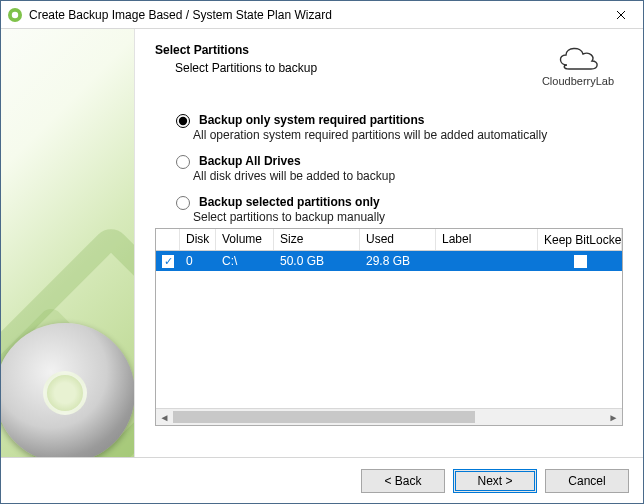 The width and height of the screenshot is (644, 504). Describe the element at coordinates (344, 50) in the screenshot. I see `page-title: Select Partitions` at that location.